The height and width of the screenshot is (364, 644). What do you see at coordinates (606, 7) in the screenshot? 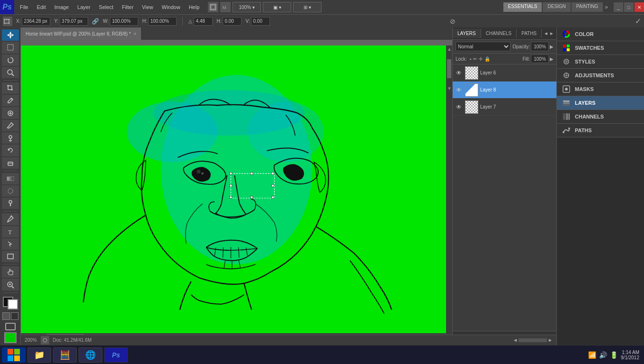
I see `workspace-more: »` at bounding box center [606, 7].